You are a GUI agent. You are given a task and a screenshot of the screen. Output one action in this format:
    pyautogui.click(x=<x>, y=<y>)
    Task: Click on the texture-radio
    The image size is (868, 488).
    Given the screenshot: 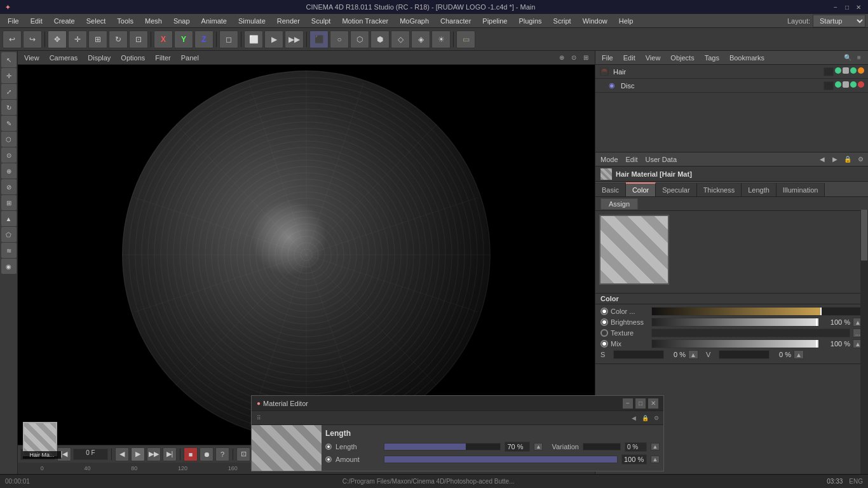 What is the action you would take?
    pyautogui.click(x=604, y=333)
    